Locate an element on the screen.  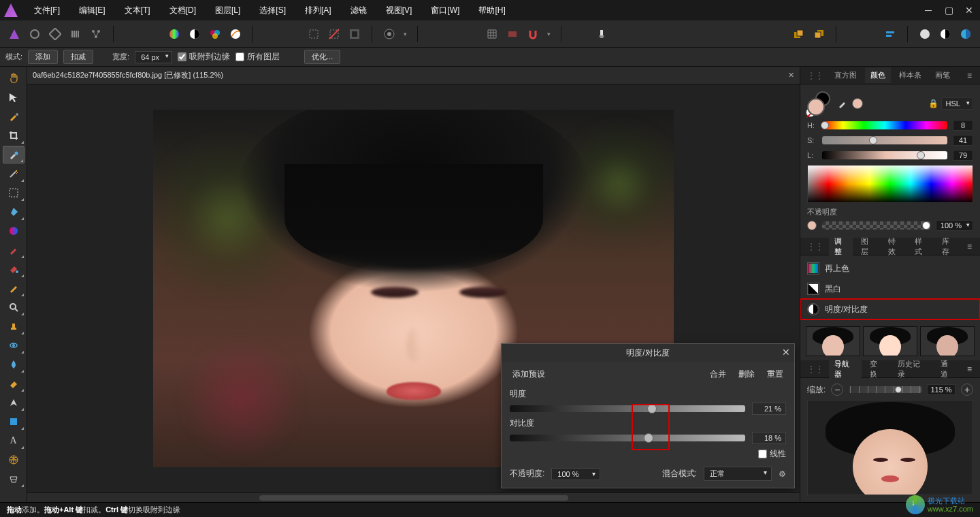
move-tool is located at coordinates (14, 97).